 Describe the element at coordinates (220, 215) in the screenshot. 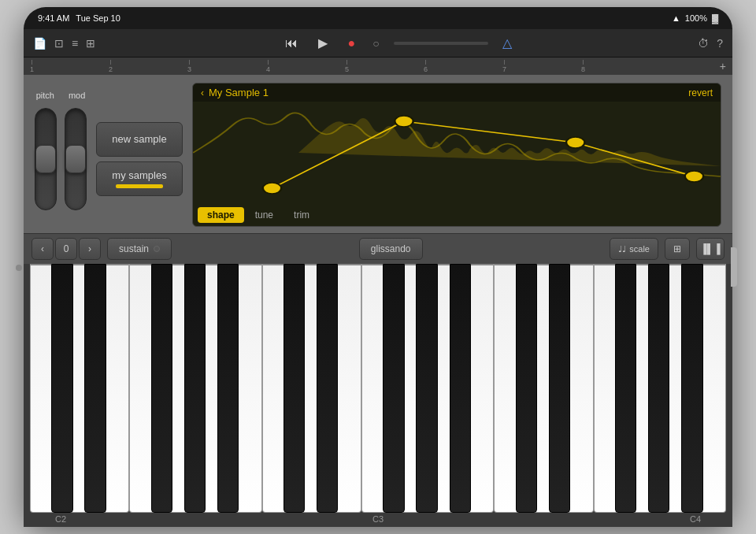

I see `tab-shape: shape` at that location.